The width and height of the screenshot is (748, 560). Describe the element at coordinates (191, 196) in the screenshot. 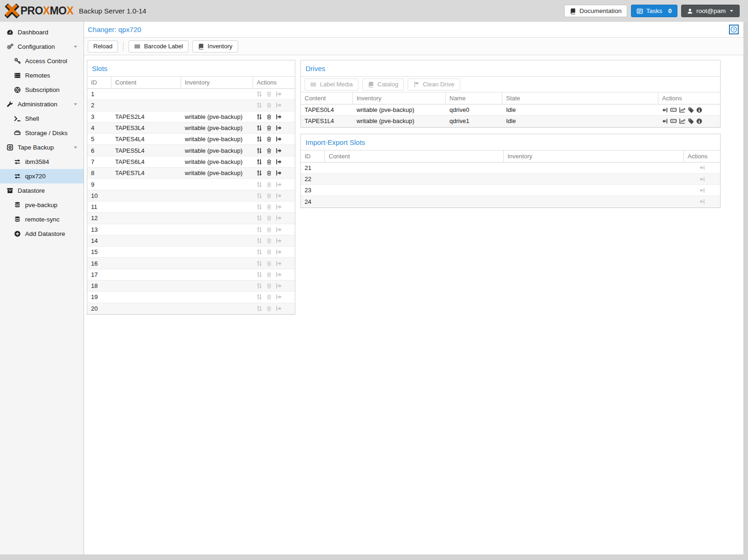

I see `table-row: 10` at that location.